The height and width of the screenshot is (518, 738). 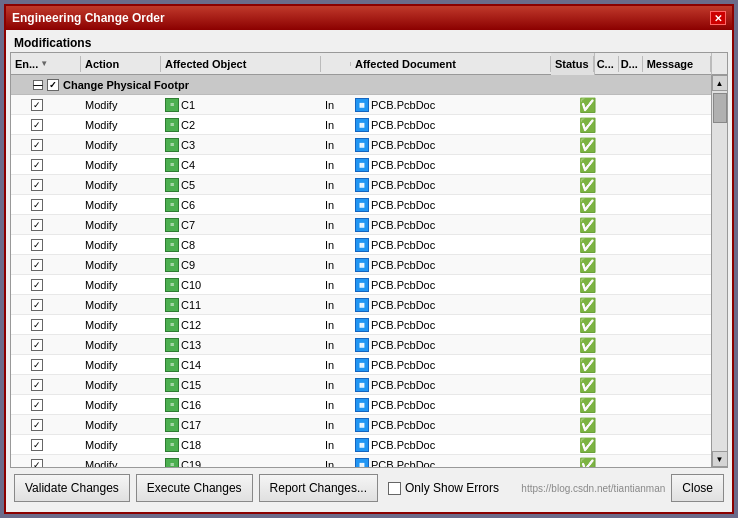 What do you see at coordinates (53, 85) in the screenshot?
I see `group-checkbox` at bounding box center [53, 85].